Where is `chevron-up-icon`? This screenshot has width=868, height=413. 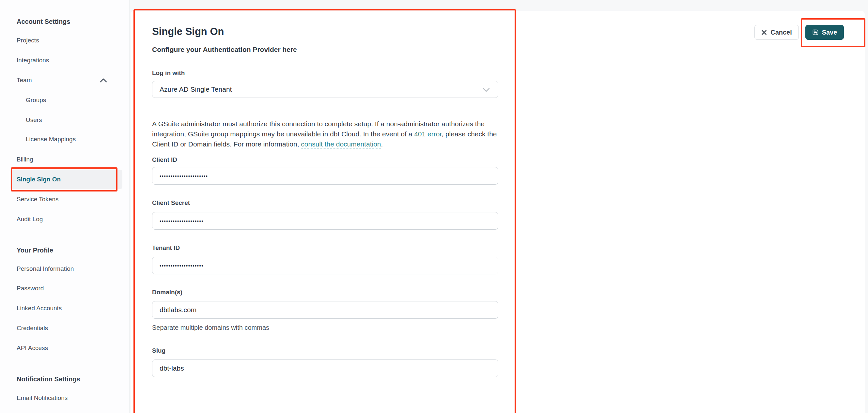
chevron-up-icon is located at coordinates (103, 80).